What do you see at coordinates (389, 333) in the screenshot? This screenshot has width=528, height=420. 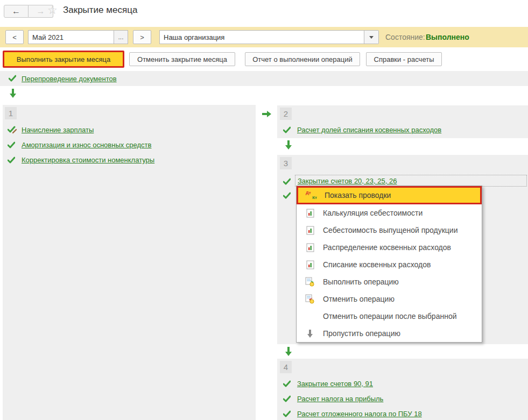 I see `menu-item-skip-operation: Пропустить операцию` at bounding box center [389, 333].